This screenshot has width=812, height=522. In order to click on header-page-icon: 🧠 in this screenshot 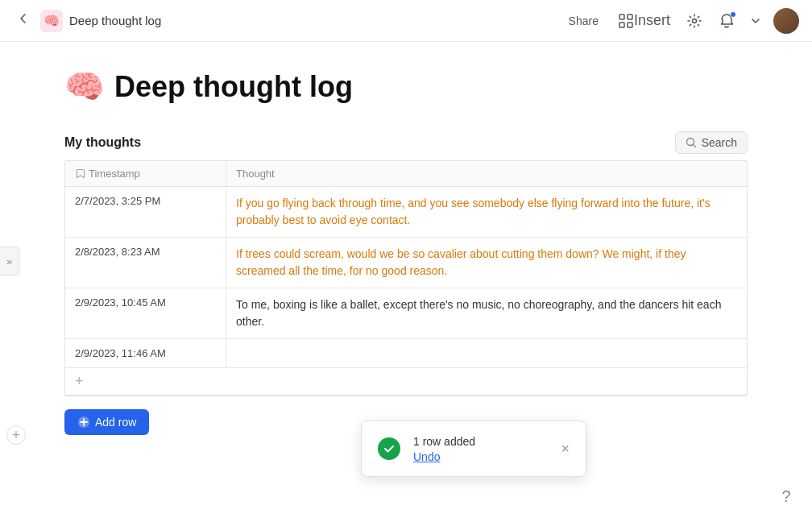, I will do `click(52, 21)`.